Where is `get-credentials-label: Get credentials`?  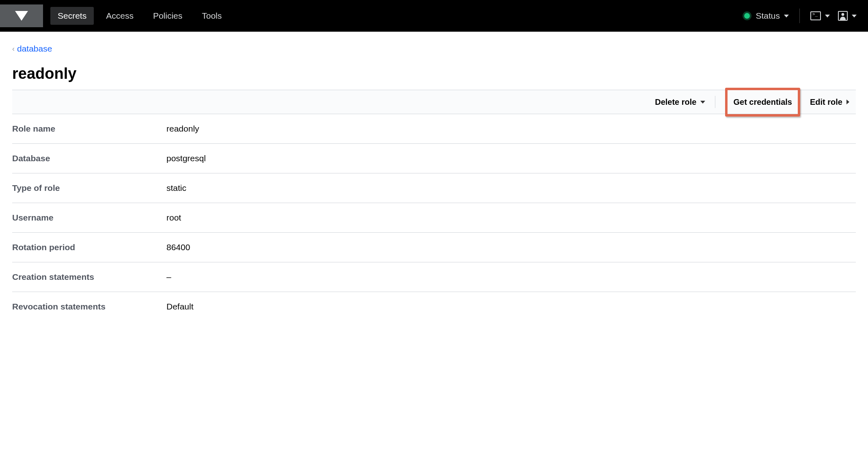 get-credentials-label: Get credentials is located at coordinates (762, 102).